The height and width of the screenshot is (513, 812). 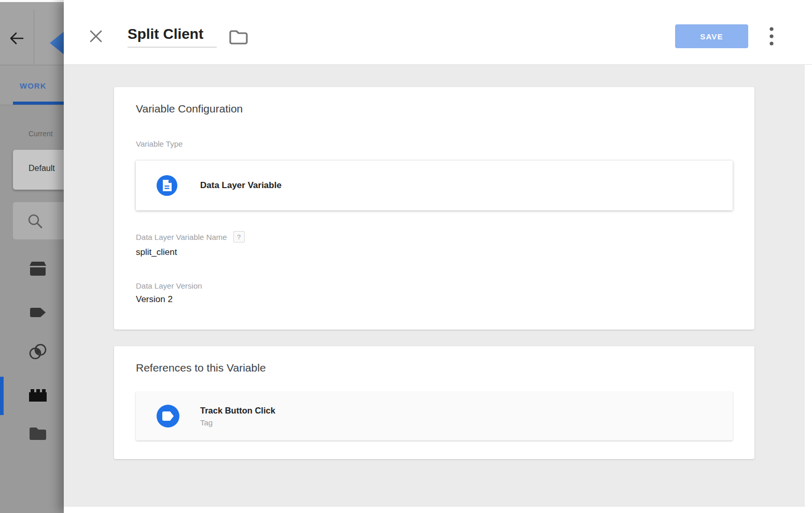 I want to click on editor-header: Split Client SAVE, so click(x=438, y=32).